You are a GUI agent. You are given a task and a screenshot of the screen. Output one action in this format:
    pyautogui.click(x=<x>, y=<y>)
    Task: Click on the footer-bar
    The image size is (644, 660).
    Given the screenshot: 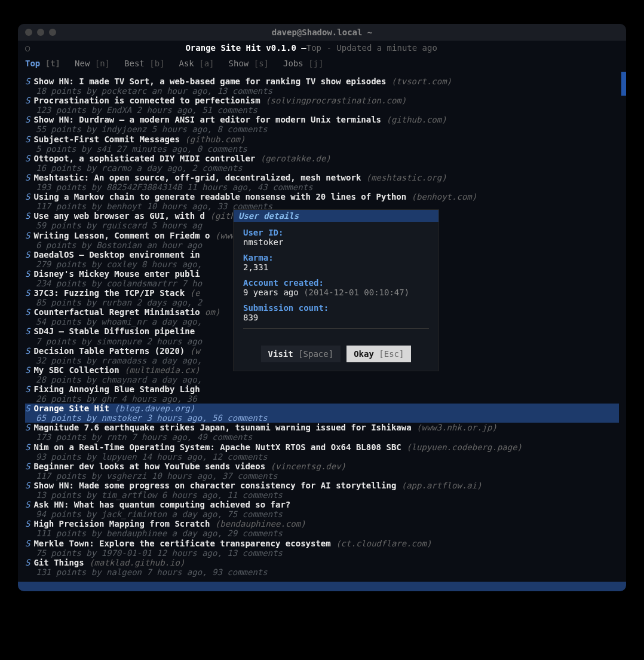 What is the action you would take?
    pyautogui.click(x=322, y=586)
    